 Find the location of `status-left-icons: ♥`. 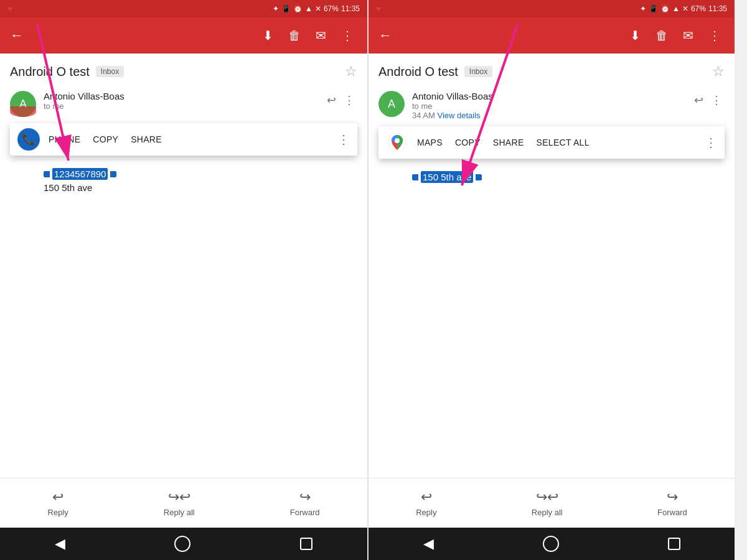

status-left-icons: ♥ is located at coordinates (10, 9).